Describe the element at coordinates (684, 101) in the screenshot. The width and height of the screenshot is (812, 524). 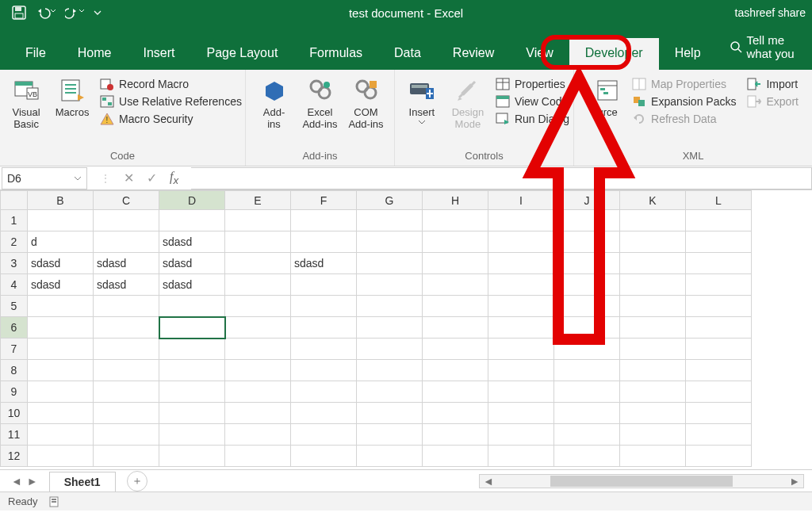
I see `expansion-packs-button: Expansion Packs` at that location.